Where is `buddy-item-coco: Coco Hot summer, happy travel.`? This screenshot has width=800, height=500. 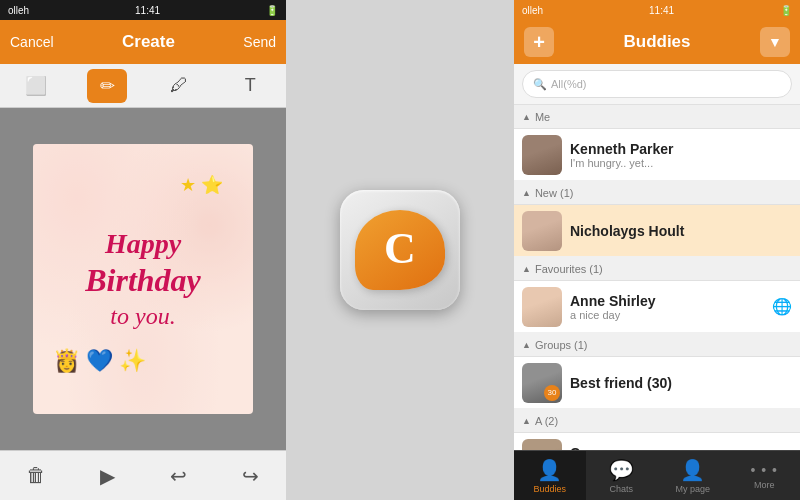 buddy-item-coco: Coco Hot summer, happy travel. is located at coordinates (657, 442).